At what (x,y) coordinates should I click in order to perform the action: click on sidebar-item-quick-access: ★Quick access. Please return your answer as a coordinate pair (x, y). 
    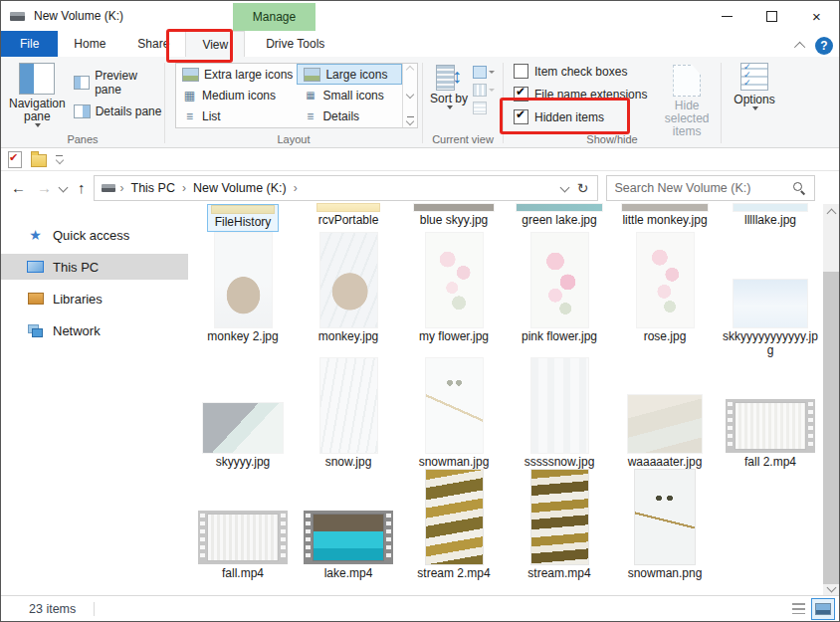
    Looking at the image, I should click on (95, 235).